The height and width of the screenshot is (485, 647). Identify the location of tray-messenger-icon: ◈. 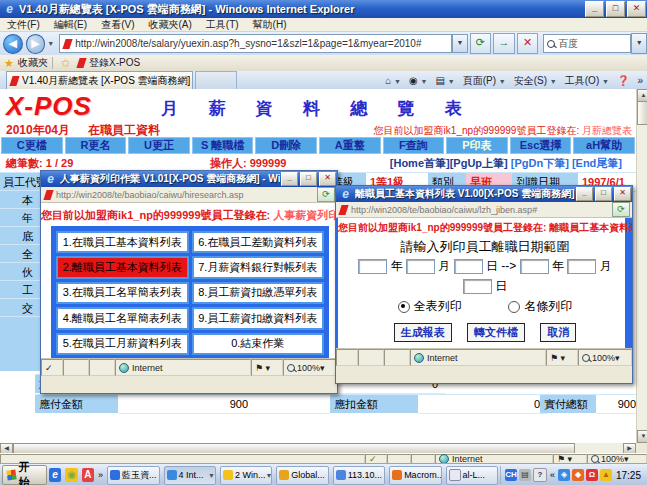
(564, 475).